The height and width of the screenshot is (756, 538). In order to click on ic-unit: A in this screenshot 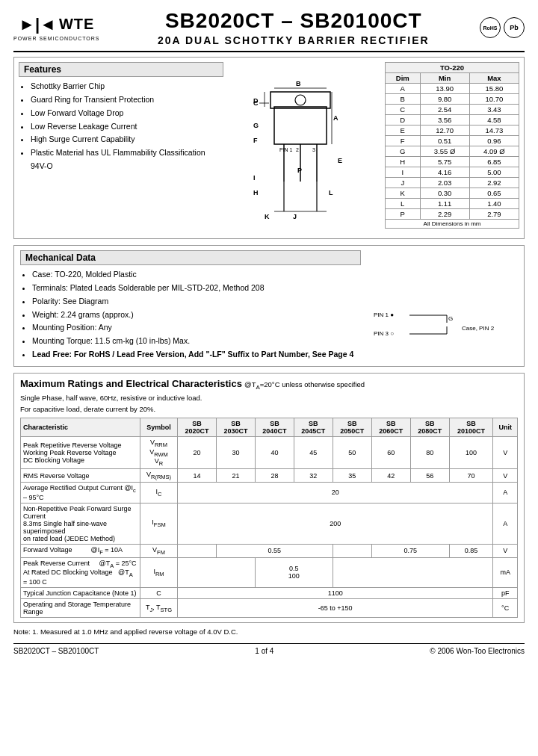, I will do `click(505, 492)`.